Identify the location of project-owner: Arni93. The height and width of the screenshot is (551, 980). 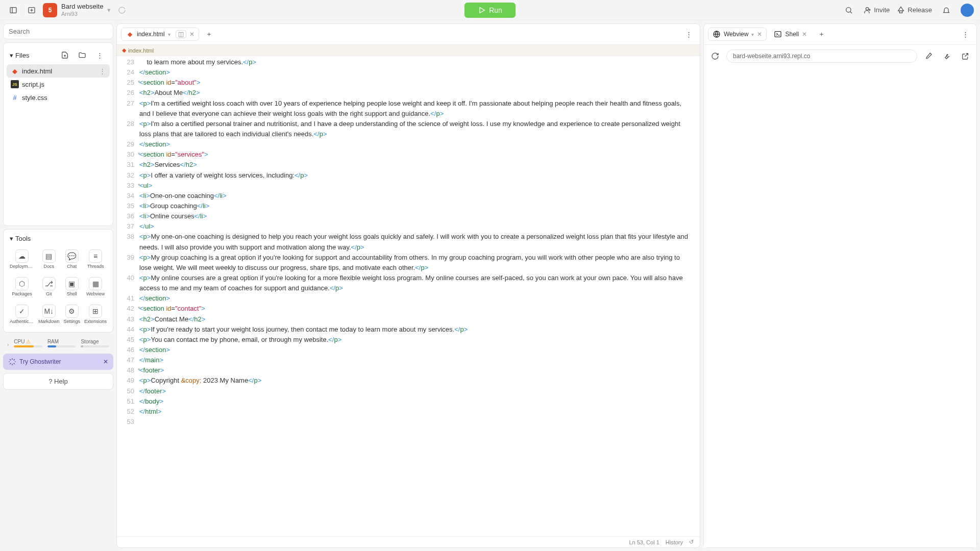
(82, 14).